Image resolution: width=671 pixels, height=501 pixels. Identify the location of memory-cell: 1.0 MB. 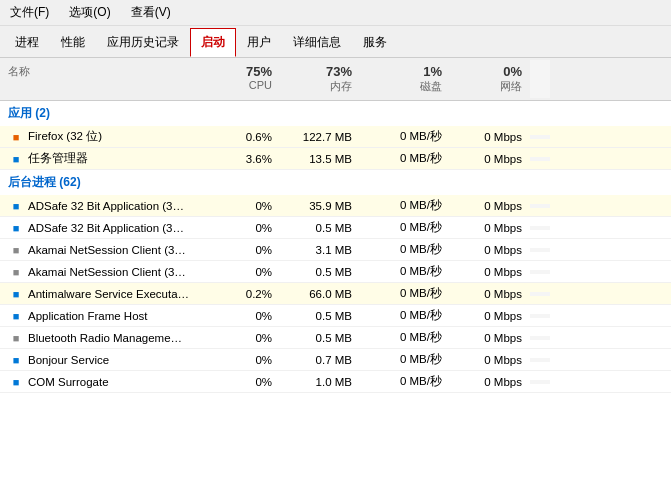
(320, 382).